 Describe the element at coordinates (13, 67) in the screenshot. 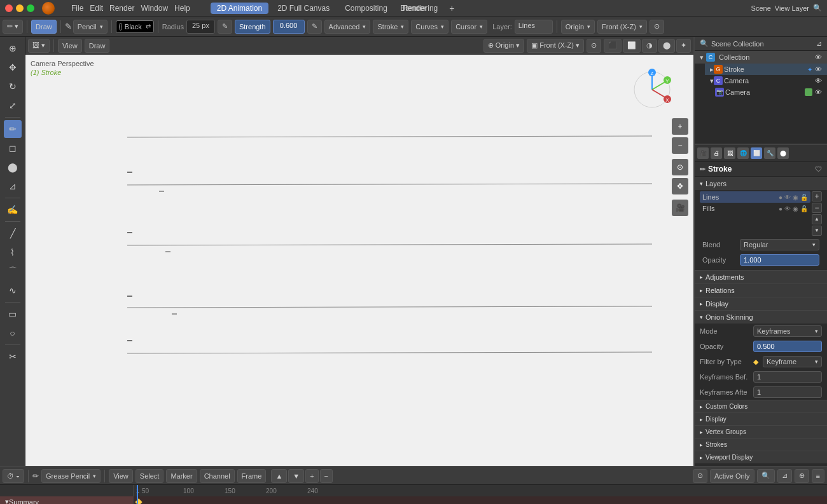

I see `move-tool: ✥` at that location.